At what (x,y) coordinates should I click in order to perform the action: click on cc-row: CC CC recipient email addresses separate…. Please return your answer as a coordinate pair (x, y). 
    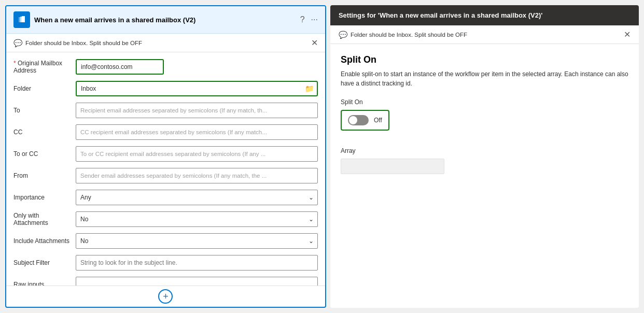
    Looking at the image, I should click on (166, 132).